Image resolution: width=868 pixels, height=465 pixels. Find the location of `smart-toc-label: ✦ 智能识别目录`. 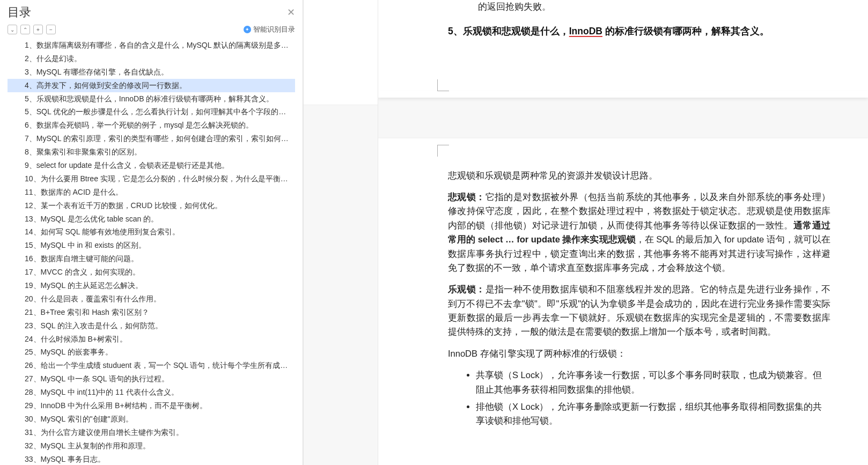

smart-toc-label: ✦ 智能识别目录 is located at coordinates (269, 29).